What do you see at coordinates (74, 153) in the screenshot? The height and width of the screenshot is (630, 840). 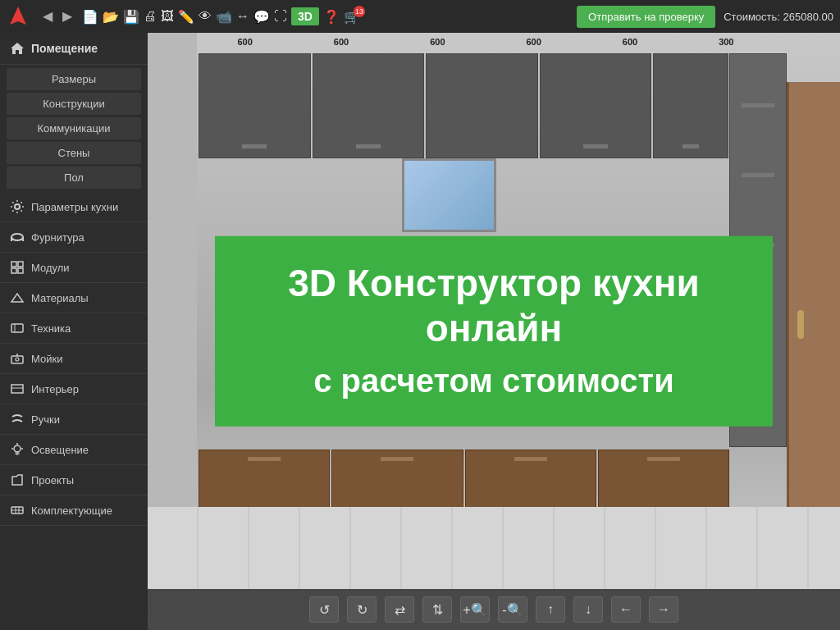 I see `sub-steny: Стены` at bounding box center [74, 153].